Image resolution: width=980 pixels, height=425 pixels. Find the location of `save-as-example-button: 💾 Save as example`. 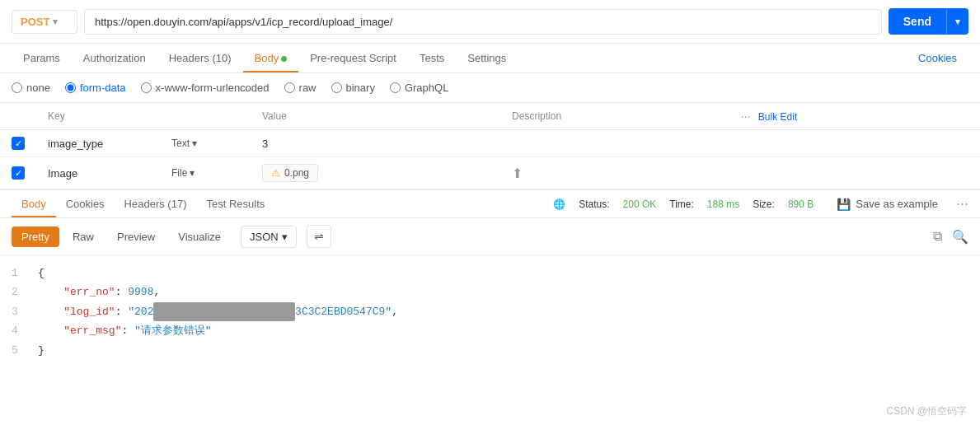

save-as-example-button: 💾 Save as example is located at coordinates (887, 204).